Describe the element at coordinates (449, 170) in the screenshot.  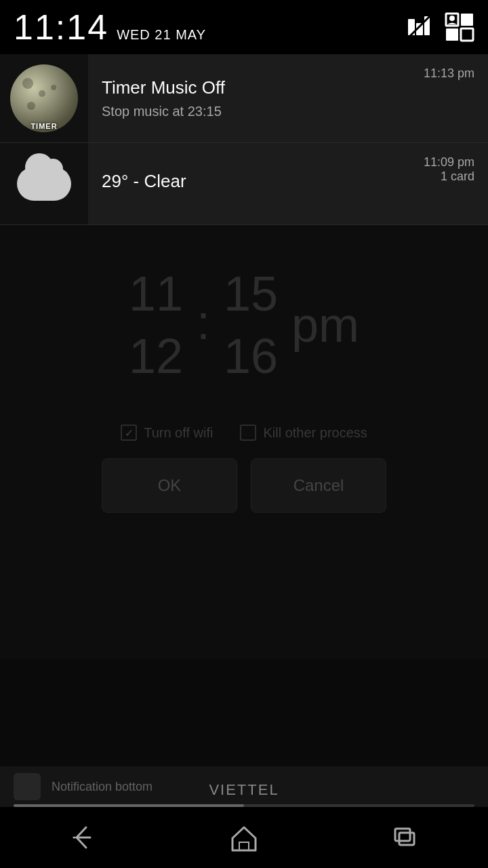
I see `notif-weather-time: 11:09 pm 1 card` at that location.